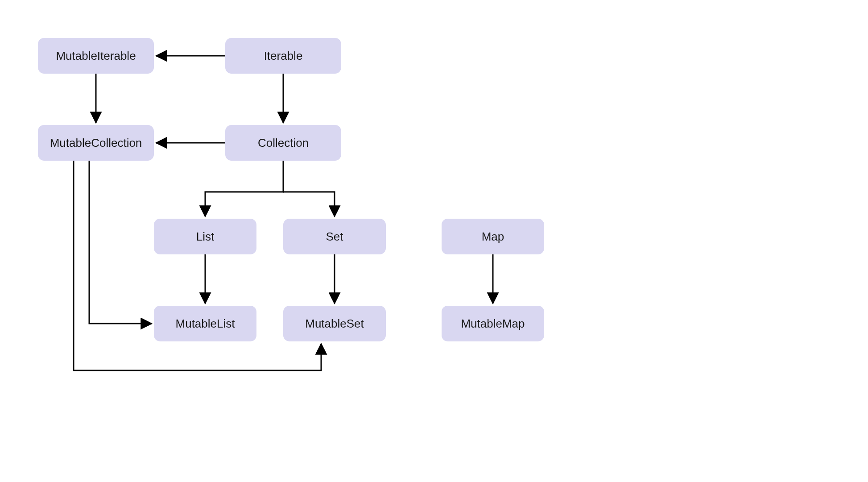 The height and width of the screenshot is (482, 868). What do you see at coordinates (335, 237) in the screenshot?
I see `node-label: Set` at bounding box center [335, 237].